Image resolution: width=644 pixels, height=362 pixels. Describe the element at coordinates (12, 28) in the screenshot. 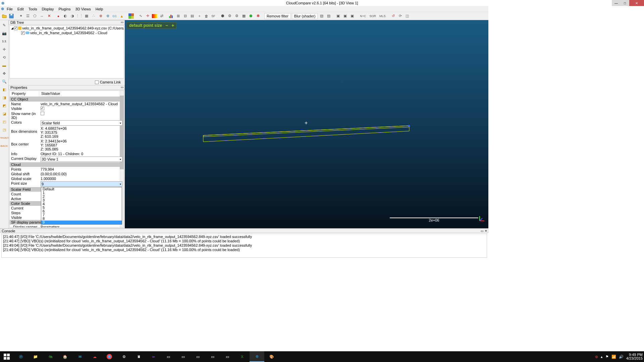

I see `tree-expand-icon: ◢` at that location.